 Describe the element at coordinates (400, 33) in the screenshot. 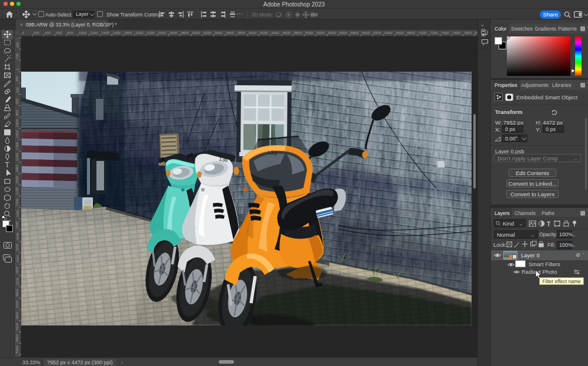

I see `svg-text: 6600` at that location.